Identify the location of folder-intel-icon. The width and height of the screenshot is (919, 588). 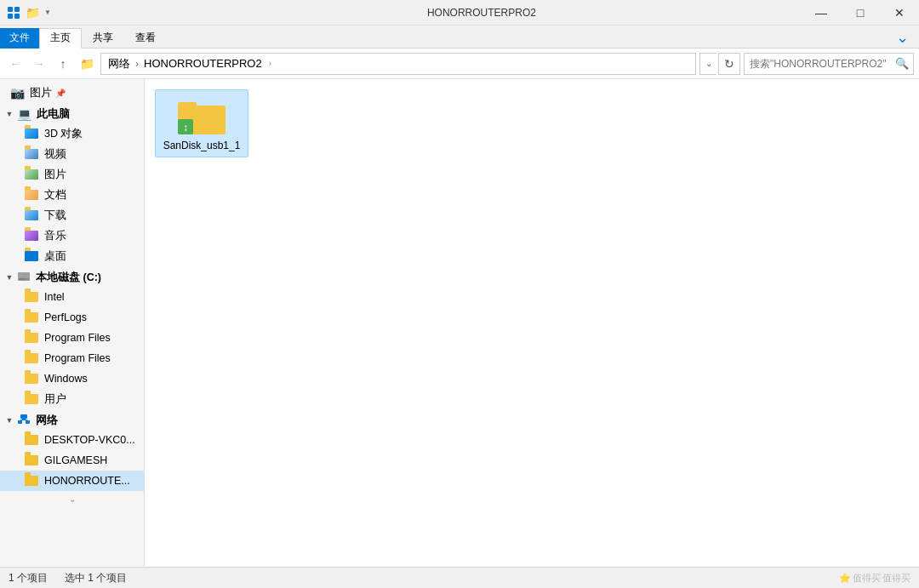
(31, 297).